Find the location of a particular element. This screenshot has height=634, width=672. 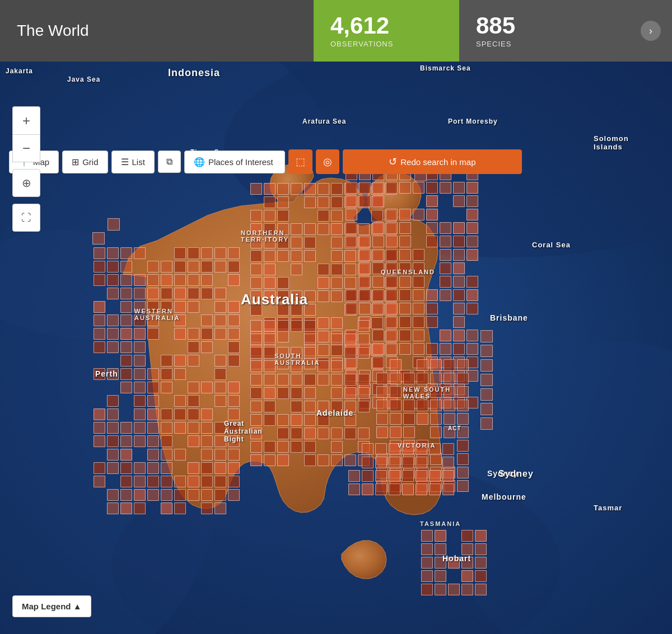

layers-button: ⧉ is located at coordinates (169, 162).